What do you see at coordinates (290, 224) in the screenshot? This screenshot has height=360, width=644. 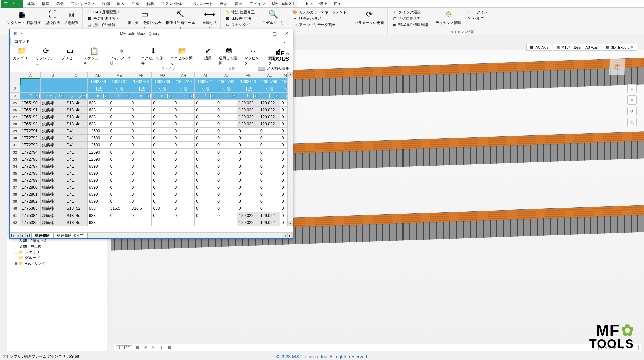 I see `scroll-down-icon: ▾` at bounding box center [290, 224].